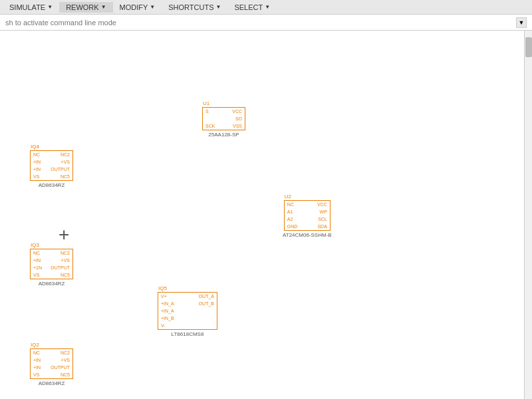 Image resolution: width=532 pixels, height=399 pixels. I want to click on component-IQ5: IQ5 V+ OUT_A +IN_A OUT_B +IN_A +IN_B, so click(188, 315).